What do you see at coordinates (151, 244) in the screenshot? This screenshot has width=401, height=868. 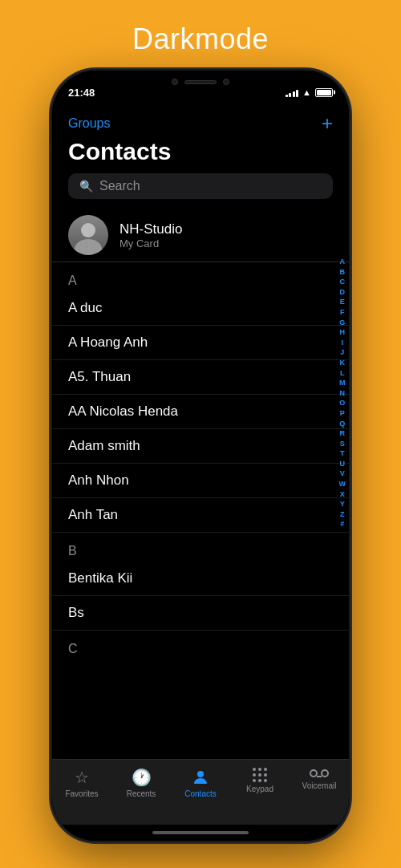 I see `my-card-label: My Card` at bounding box center [151, 244].